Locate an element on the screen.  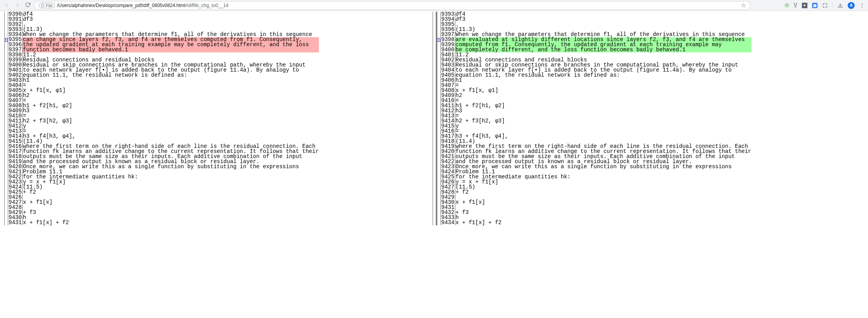
browser-toolbar: File /Users/alphahinex/Desktop/compare_p… is located at coordinates (434, 5).